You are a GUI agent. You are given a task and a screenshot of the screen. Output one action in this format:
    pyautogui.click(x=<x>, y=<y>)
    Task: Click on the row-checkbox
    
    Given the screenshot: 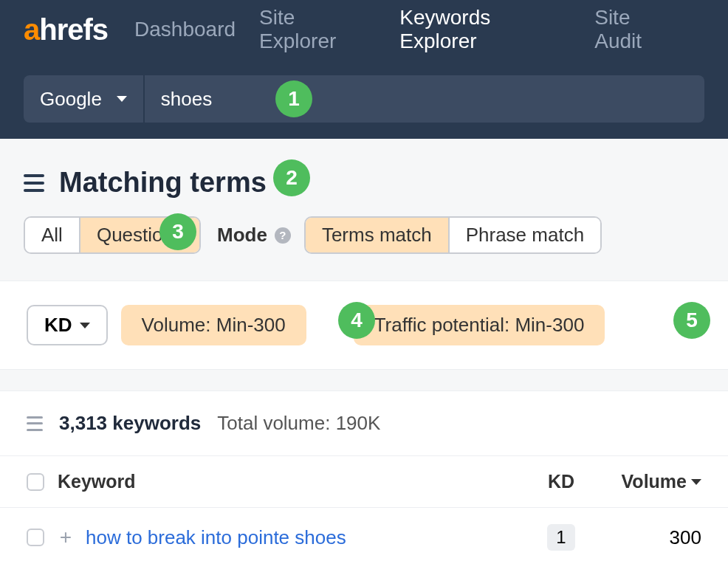 What is the action you would take?
    pyautogui.click(x=35, y=537)
    